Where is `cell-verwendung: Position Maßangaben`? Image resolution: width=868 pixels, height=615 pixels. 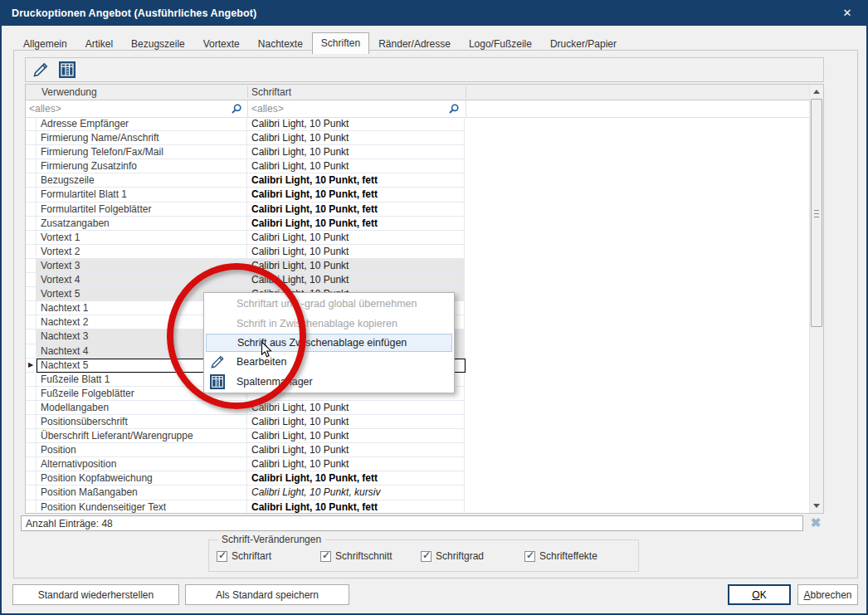 cell-verwendung: Position Maßangaben is located at coordinates (142, 493).